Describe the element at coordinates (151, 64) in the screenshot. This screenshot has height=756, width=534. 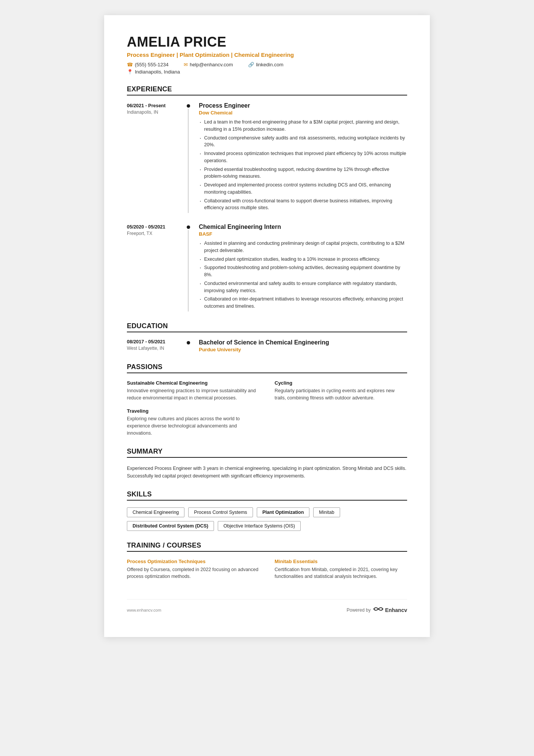
I see `phone-number: (555) 555-1234` at that location.